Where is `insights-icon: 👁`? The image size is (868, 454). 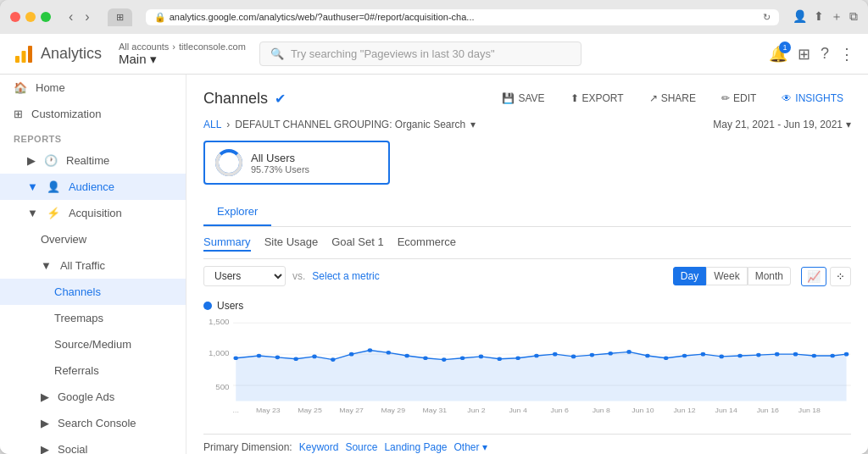 insights-icon: 👁 is located at coordinates (787, 98).